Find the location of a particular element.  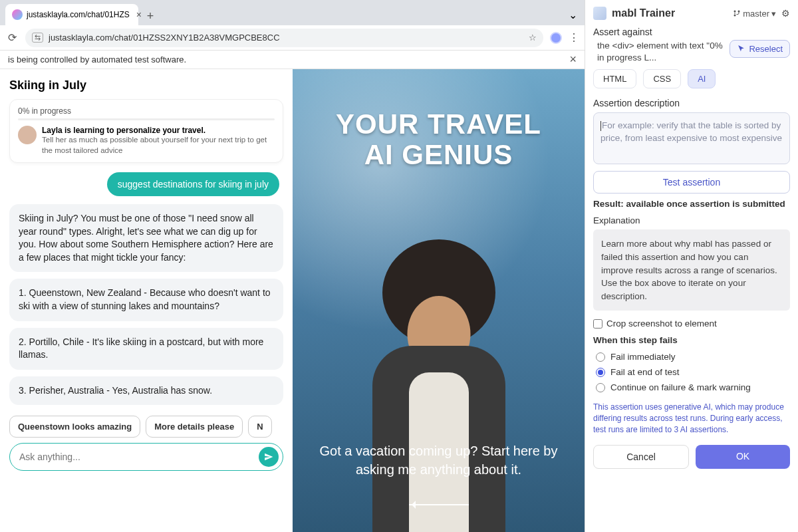

tab-css: CSS is located at coordinates (662, 78).